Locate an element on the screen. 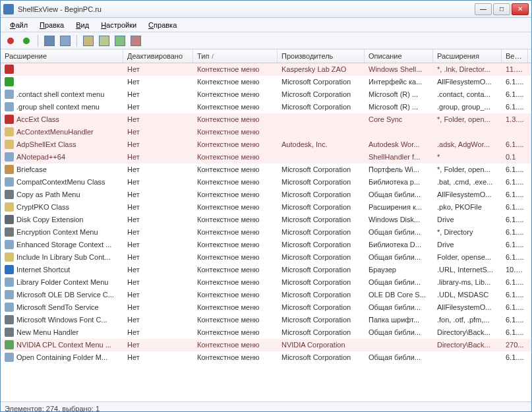 The height and width of the screenshot is (412, 532). minimize-button: — is located at coordinates (483, 9).